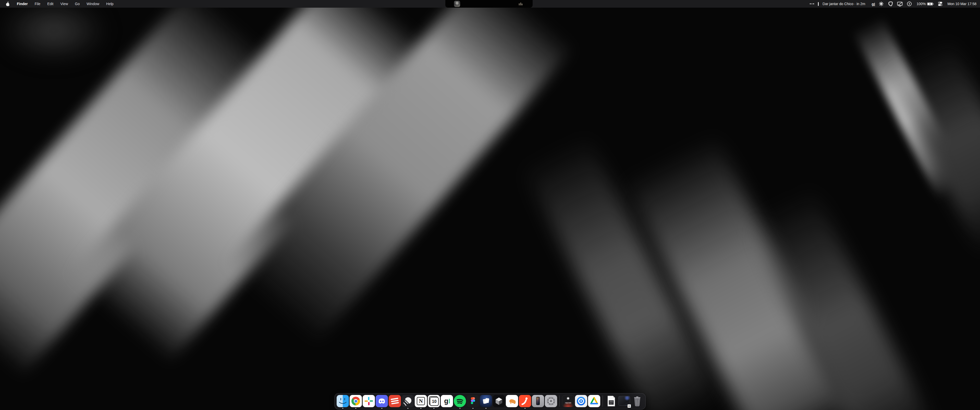 This screenshot has width=980, height=410. I want to click on notion-icon: N, so click(421, 401).